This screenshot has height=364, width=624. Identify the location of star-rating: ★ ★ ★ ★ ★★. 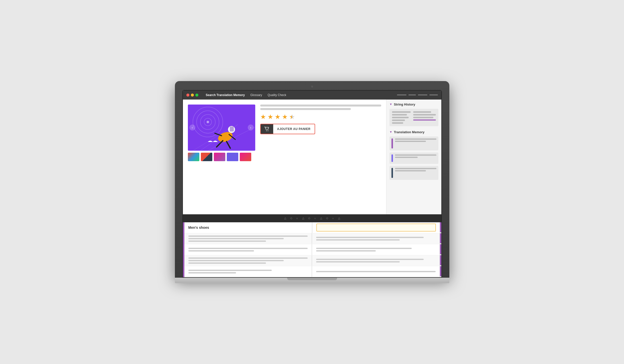
(321, 117).